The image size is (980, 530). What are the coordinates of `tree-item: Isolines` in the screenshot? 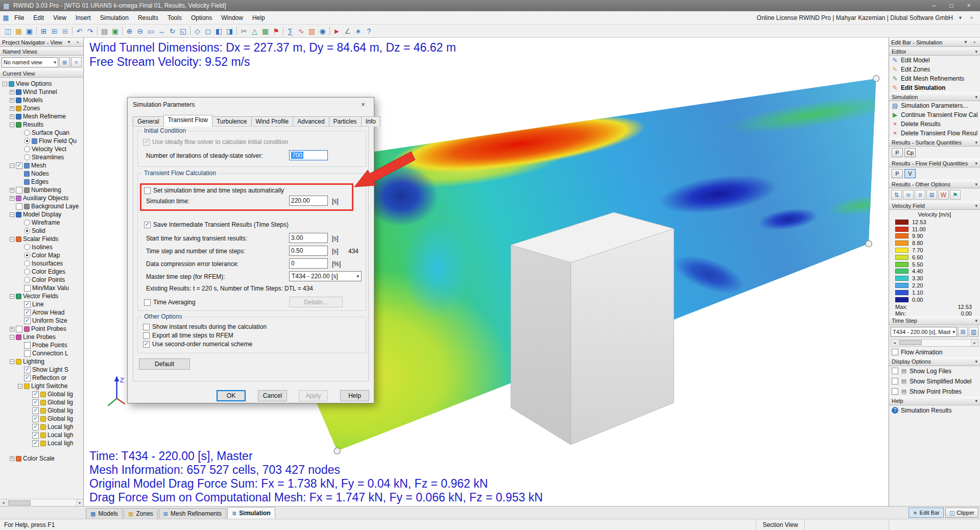 It's located at (42, 247).